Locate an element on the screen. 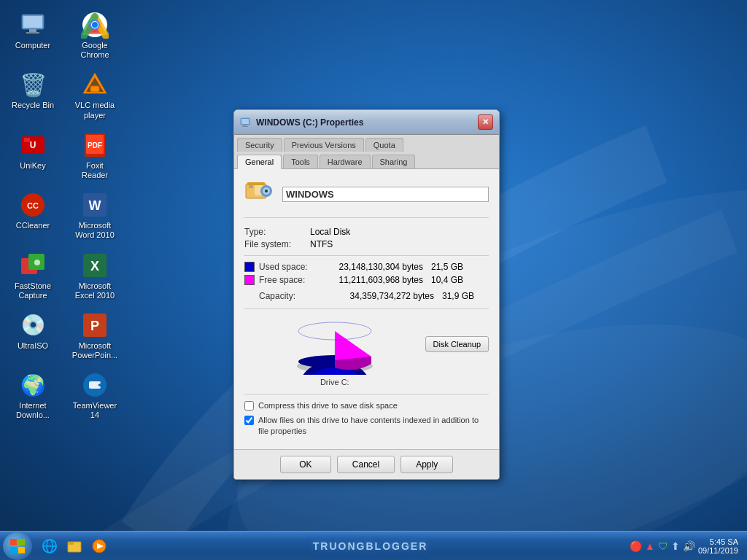 The image size is (747, 560). tray-icon-5: 🔊 is located at coordinates (689, 546).